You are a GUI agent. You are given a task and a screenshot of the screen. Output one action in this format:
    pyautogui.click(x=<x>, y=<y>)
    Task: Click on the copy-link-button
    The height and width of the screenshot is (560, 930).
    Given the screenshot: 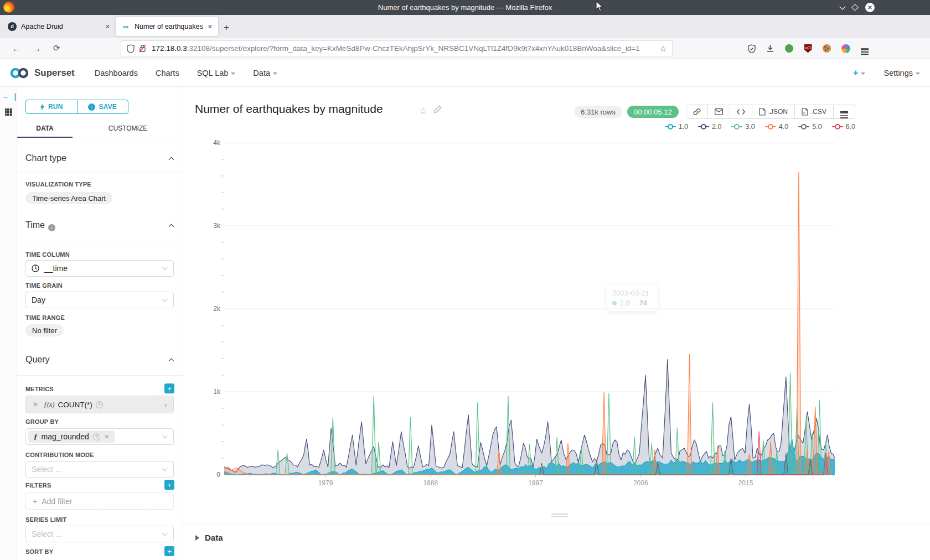 What is the action you would take?
    pyautogui.click(x=698, y=112)
    